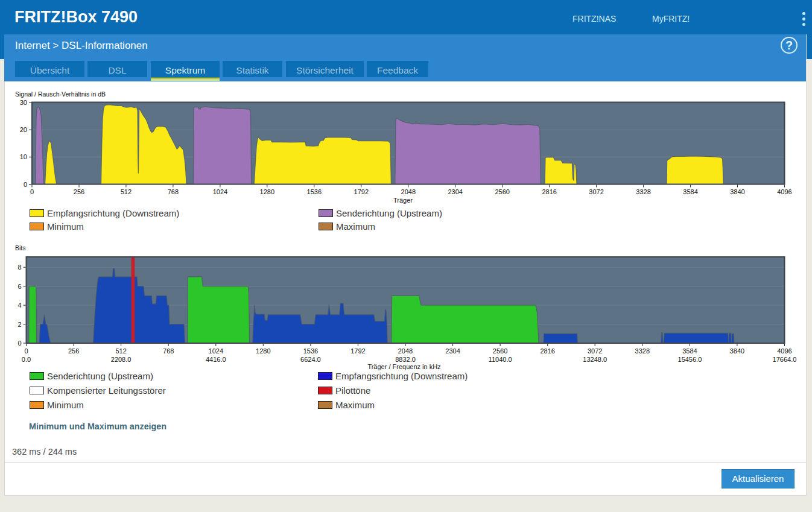 Image resolution: width=812 pixels, height=512 pixels. What do you see at coordinates (595, 351) in the screenshot?
I see `svg-text: 3072` at bounding box center [595, 351].